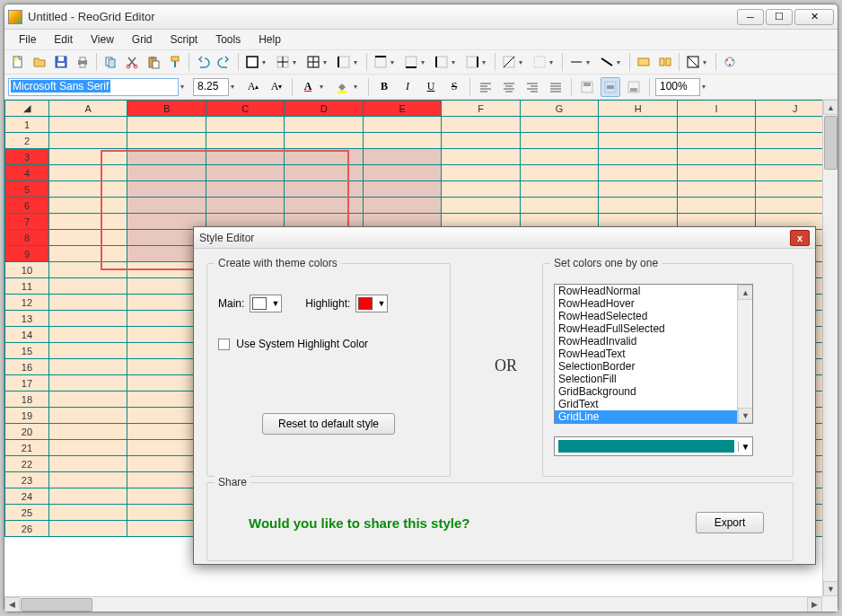 Image resolution: width=842 pixels, height=616 pixels. What do you see at coordinates (13, 605) in the screenshot?
I see `scroll-left-icon: ◀` at bounding box center [13, 605].